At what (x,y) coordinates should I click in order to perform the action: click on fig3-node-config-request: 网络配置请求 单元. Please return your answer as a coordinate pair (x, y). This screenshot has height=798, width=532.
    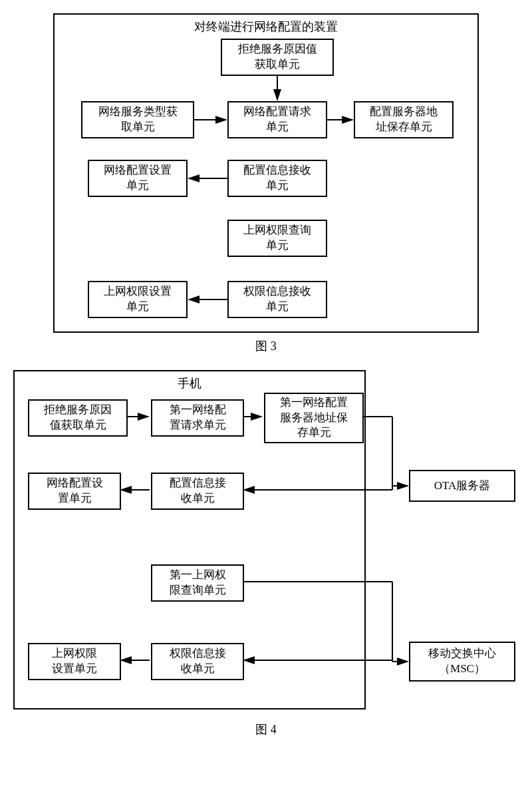
    Looking at the image, I should click on (277, 120).